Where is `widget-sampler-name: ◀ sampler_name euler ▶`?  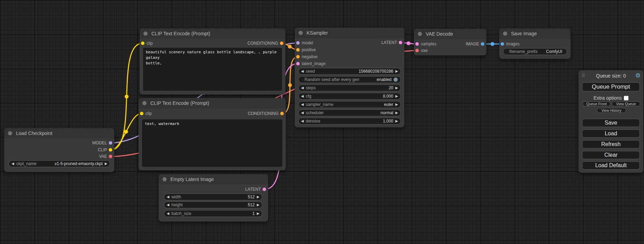
widget-sampler-name: ◀ sampler_name euler ▶ is located at coordinates (350, 105).